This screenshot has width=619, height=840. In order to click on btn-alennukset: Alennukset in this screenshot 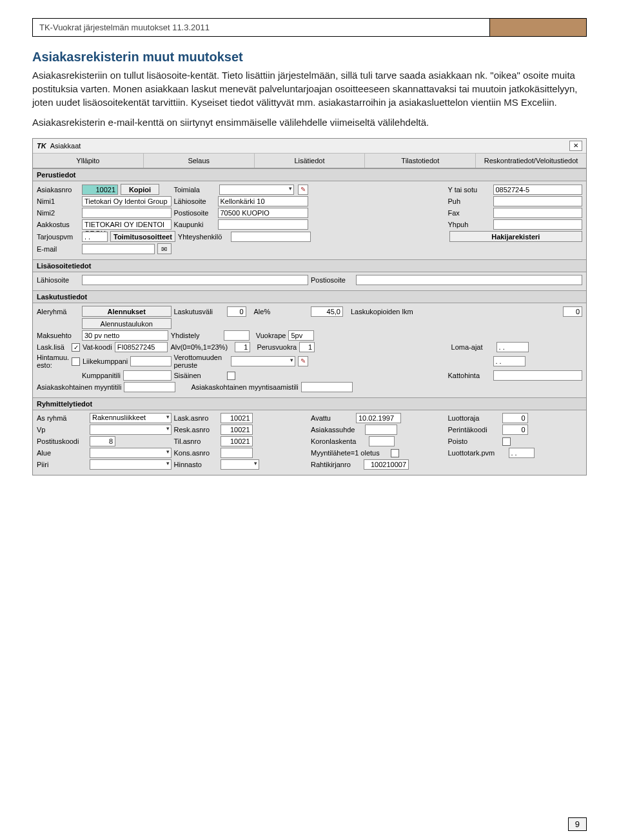, I will do `click(126, 311)`.